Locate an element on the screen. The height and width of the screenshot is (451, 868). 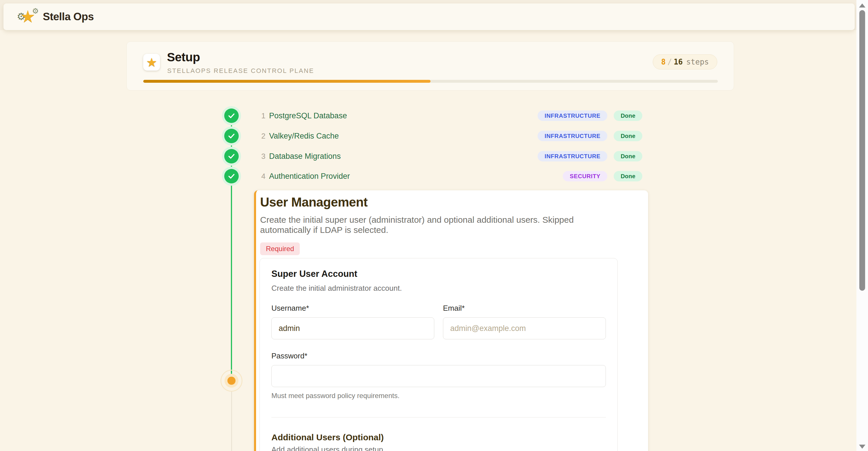
required-badge: Required is located at coordinates (280, 249).